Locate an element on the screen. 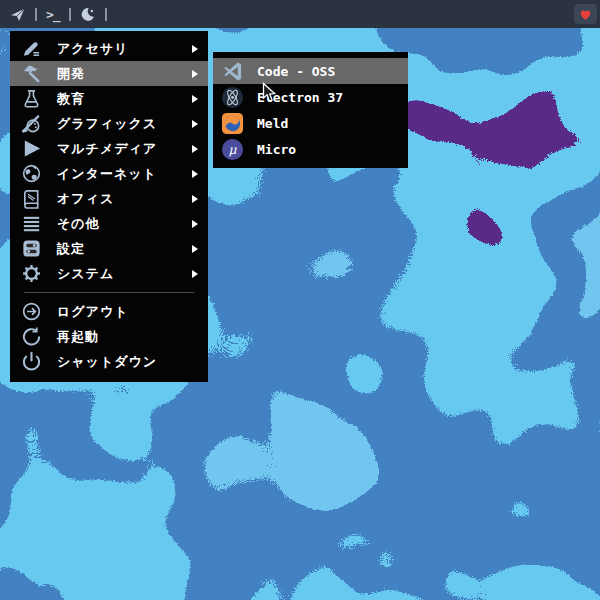 The height and width of the screenshot is (600, 600). submenu-item-micro: μ Micro is located at coordinates (310, 149).